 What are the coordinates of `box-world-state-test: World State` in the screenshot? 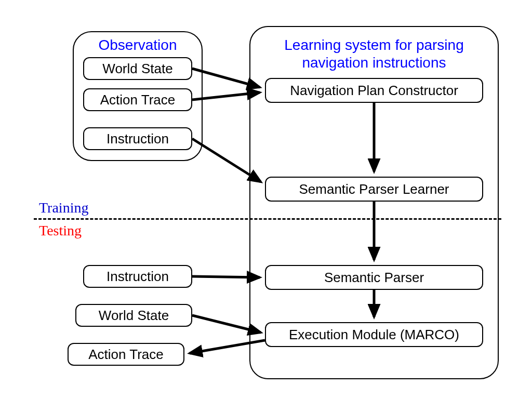 It's located at (134, 315).